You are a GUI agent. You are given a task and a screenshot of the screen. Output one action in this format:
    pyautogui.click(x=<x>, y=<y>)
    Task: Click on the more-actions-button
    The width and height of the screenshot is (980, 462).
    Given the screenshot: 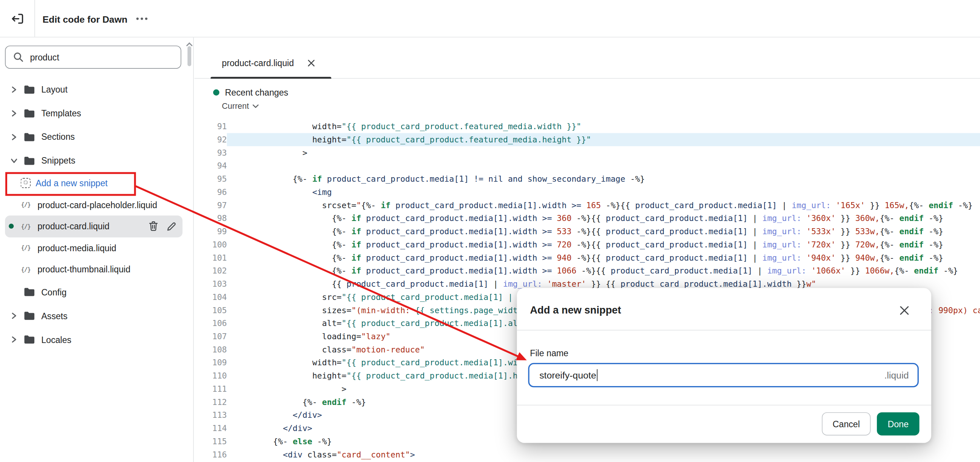 What is the action you would take?
    pyautogui.click(x=142, y=19)
    